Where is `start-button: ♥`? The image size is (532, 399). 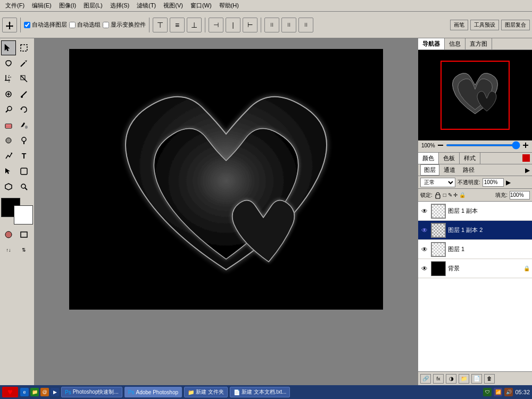
start-button: ♥ is located at coordinates (10, 392).